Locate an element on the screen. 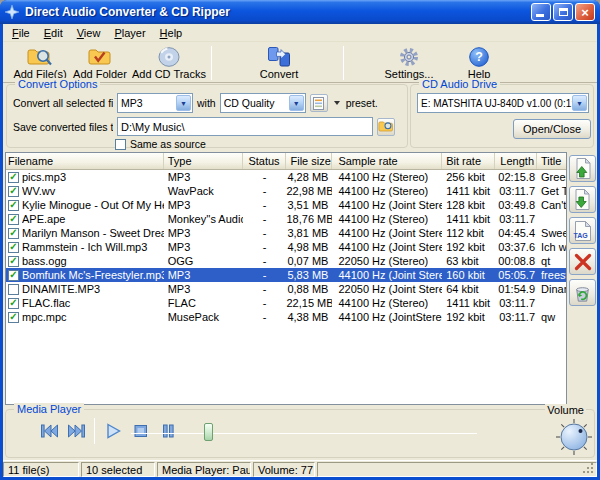 This screenshot has width=600, height=480. cd-drive-combo: E: MATSHITA UJ-840D v1.00 (0:1:0) ▼ is located at coordinates (503, 103).